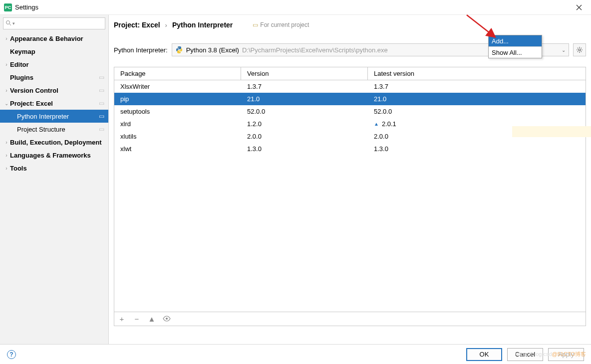 This screenshot has height=364, width=591. I want to click on table-row: xlwt1.3.01.3.0, so click(350, 149).